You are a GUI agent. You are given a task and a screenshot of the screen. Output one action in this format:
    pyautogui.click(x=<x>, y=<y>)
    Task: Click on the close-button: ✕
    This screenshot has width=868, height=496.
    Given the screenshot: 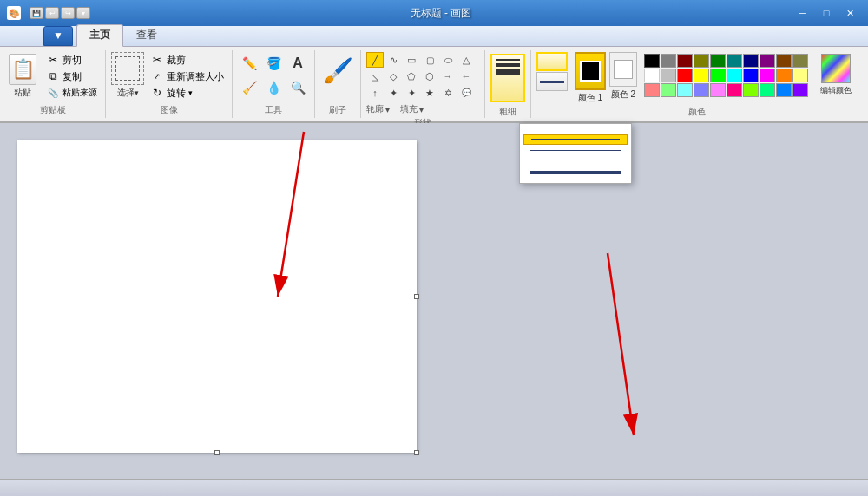 What is the action you would take?
    pyautogui.click(x=850, y=13)
    